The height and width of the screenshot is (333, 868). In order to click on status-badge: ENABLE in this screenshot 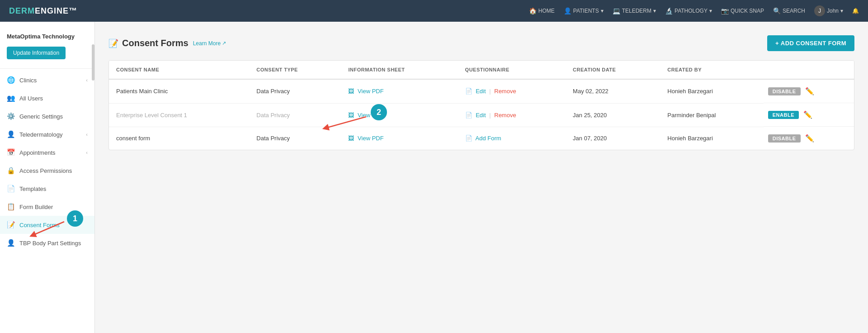, I will do `click(783, 115)`.